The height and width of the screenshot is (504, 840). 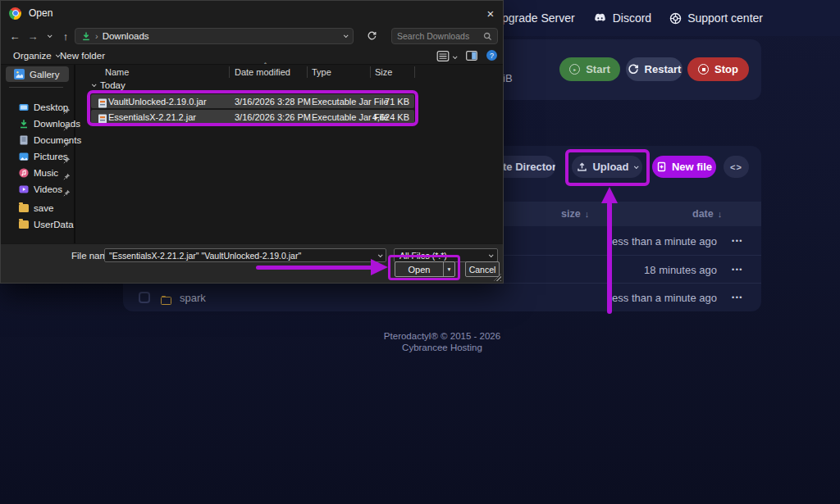 I want to click on breadcrumb-chevron-icon: ›, so click(x=97, y=36).